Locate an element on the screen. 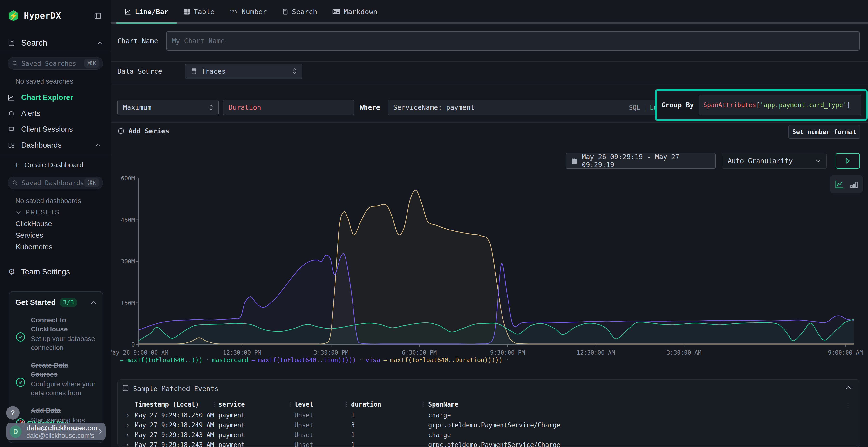 The width and height of the screenshot is (868, 447). field-input: Duration is located at coordinates (288, 108).